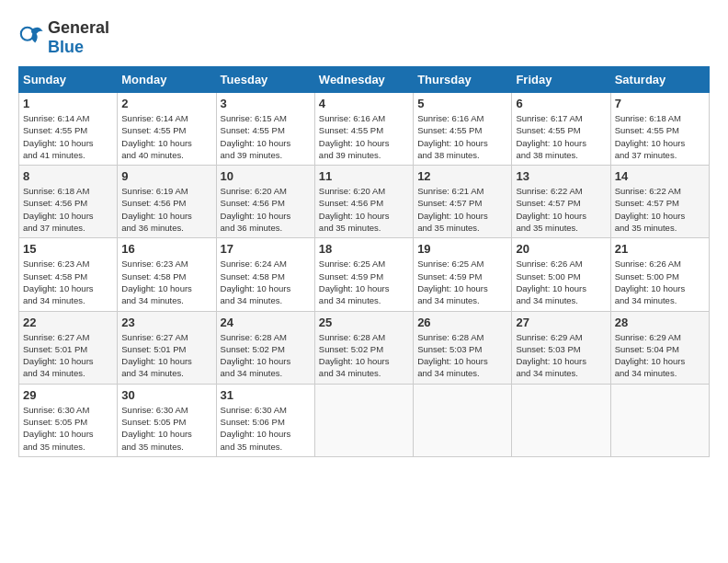 This screenshot has height=563, width=728. What do you see at coordinates (166, 322) in the screenshot?
I see `day-number: 23` at bounding box center [166, 322].